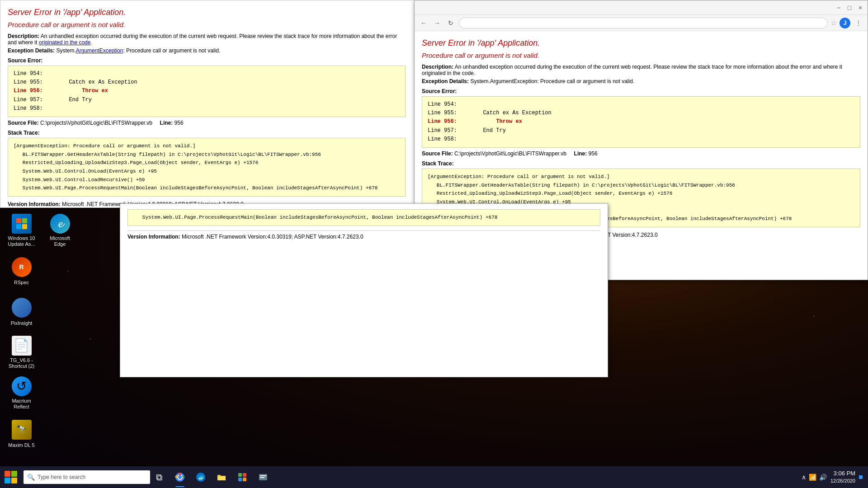 The height and width of the screenshot is (488, 868). Describe the element at coordinates (22, 224) in the screenshot. I see `windows-update-icon` at that location.